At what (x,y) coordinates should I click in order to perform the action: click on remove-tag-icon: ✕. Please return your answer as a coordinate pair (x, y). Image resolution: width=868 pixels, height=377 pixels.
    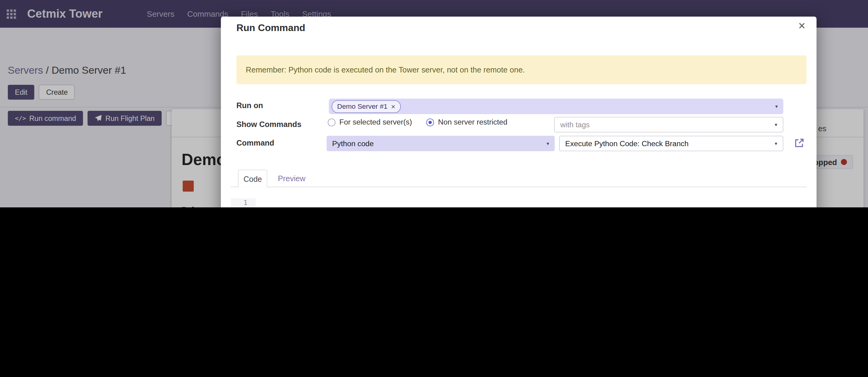
    Looking at the image, I should click on (393, 106).